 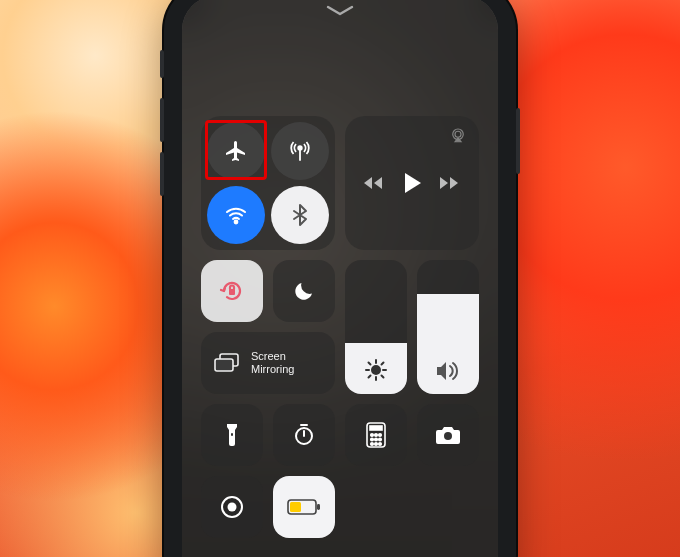 I want to click on wifi-toggle, so click(x=236, y=215).